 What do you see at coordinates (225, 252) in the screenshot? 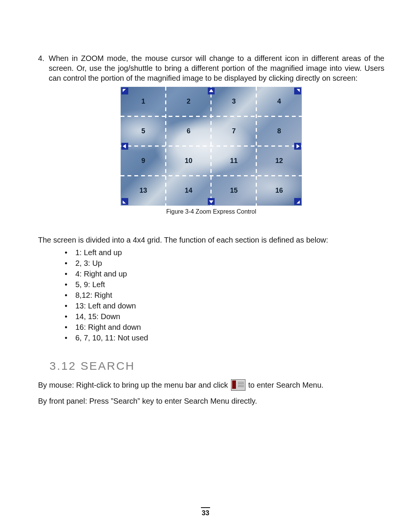
I see `list-item: 1: Left and up` at bounding box center [225, 252].